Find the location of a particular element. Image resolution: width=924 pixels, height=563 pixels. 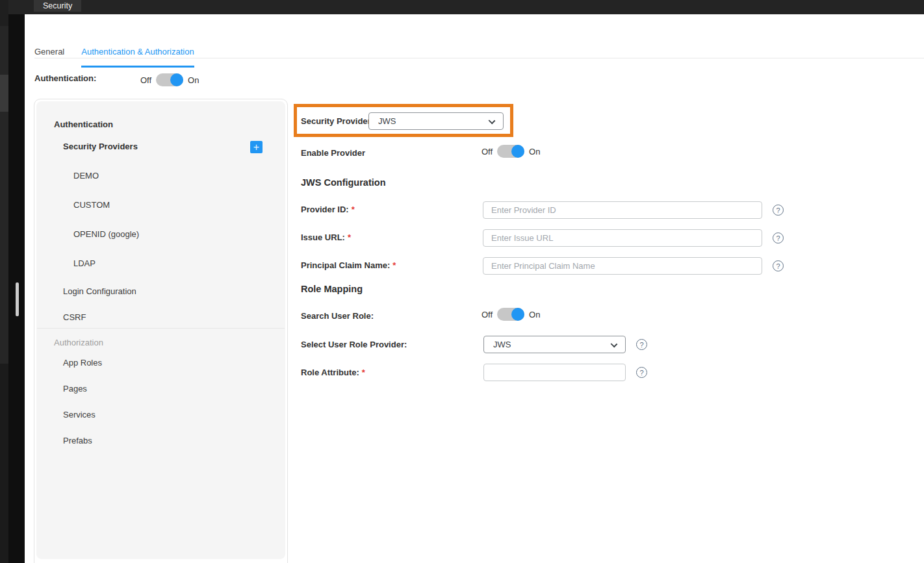

select-user-role-provider-select: JWS is located at coordinates (555, 344).